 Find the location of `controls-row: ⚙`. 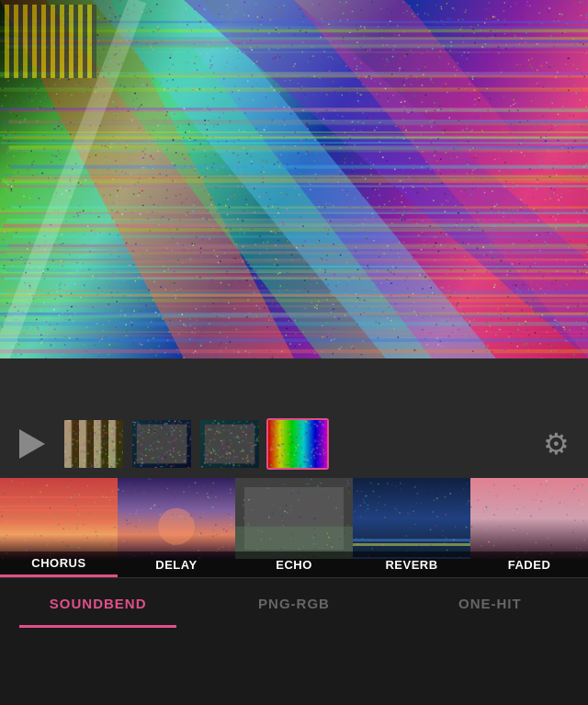

controls-row: ⚙ is located at coordinates (294, 443).